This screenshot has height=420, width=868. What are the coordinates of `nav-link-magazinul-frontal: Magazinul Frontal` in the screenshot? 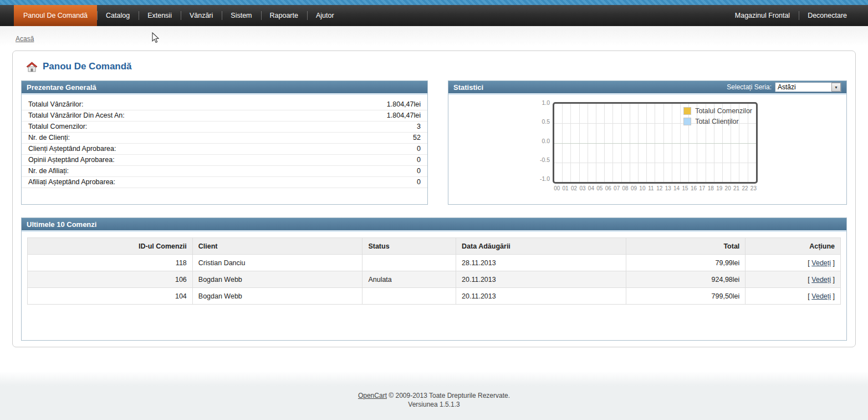 It's located at (763, 16).